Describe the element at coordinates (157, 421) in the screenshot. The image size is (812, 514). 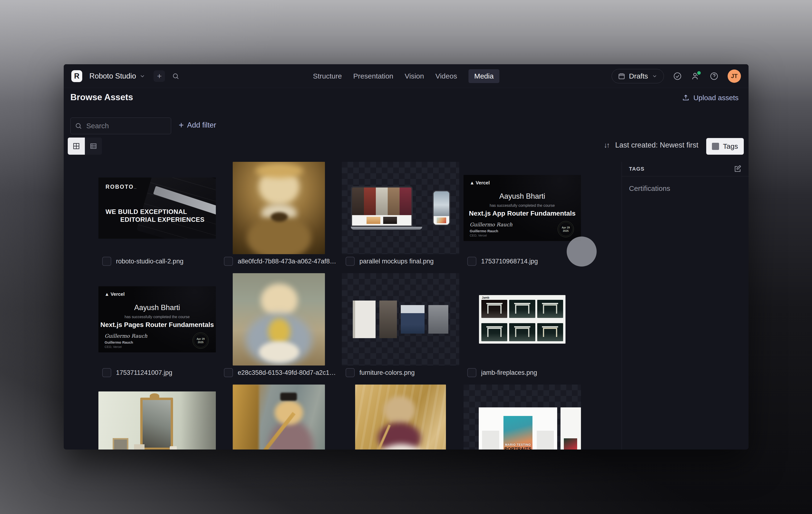
I see `asset-thumbnail-interior` at that location.